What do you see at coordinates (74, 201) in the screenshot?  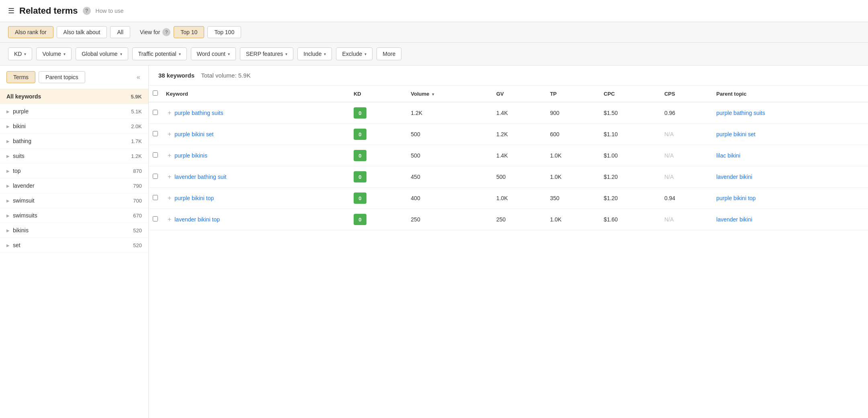 I see `keyword-item-swimsuit: ▶ swimsuit 700` at bounding box center [74, 201].